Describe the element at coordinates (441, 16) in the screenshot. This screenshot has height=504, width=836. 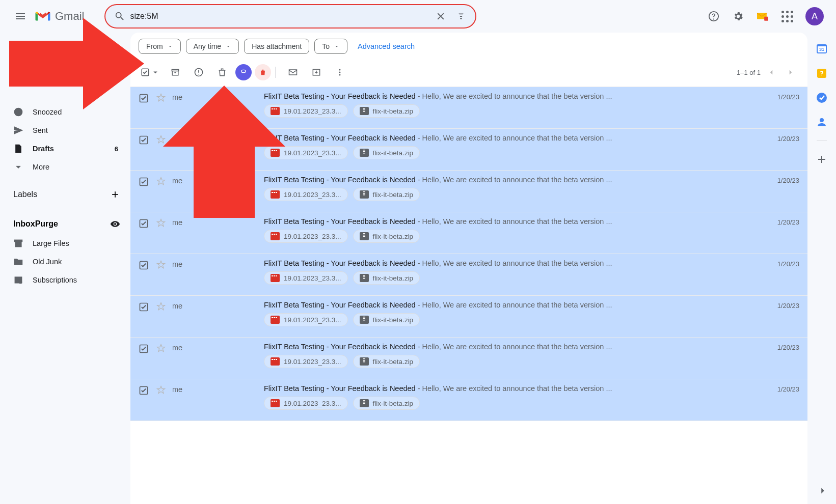
I see `clear-search-icon` at that location.